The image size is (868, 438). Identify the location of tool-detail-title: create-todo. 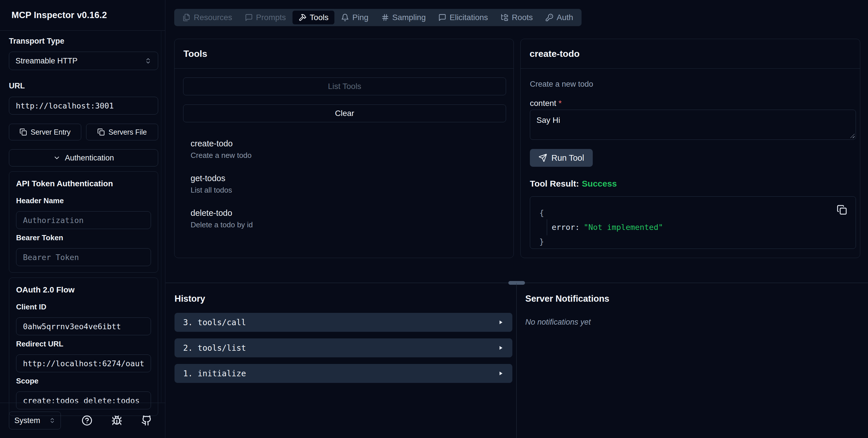
(555, 54).